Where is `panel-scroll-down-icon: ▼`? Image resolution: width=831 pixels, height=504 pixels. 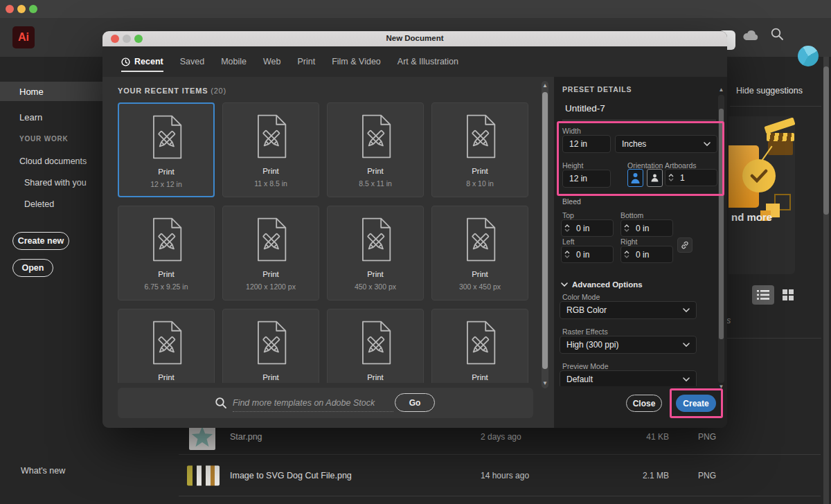 panel-scroll-down-icon: ▼ is located at coordinates (722, 387).